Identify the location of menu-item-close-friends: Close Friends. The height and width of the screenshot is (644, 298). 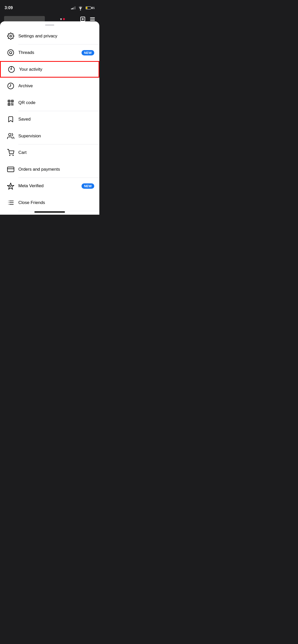
(50, 202).